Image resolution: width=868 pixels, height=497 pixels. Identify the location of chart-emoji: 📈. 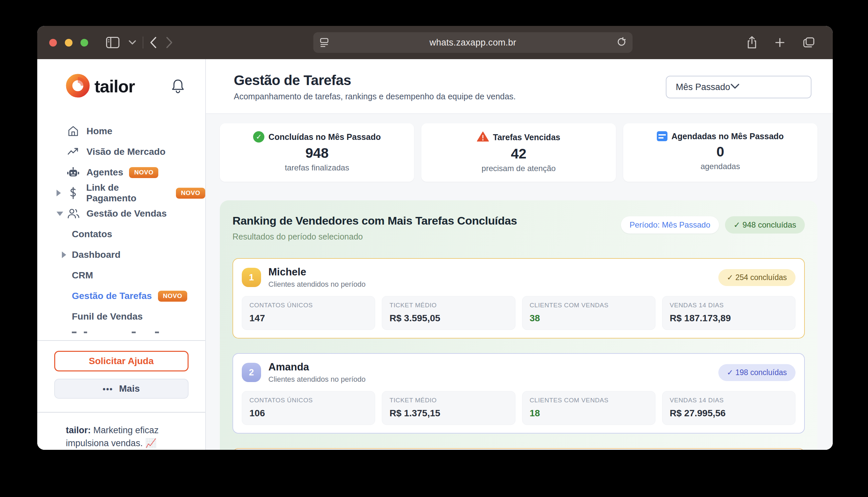
(151, 443).